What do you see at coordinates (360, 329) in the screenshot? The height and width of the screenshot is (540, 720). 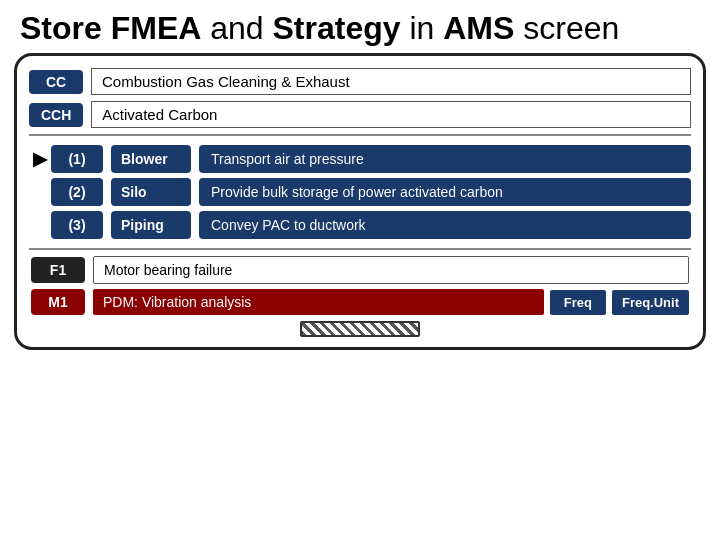 I see `scrollbar-area` at bounding box center [360, 329].